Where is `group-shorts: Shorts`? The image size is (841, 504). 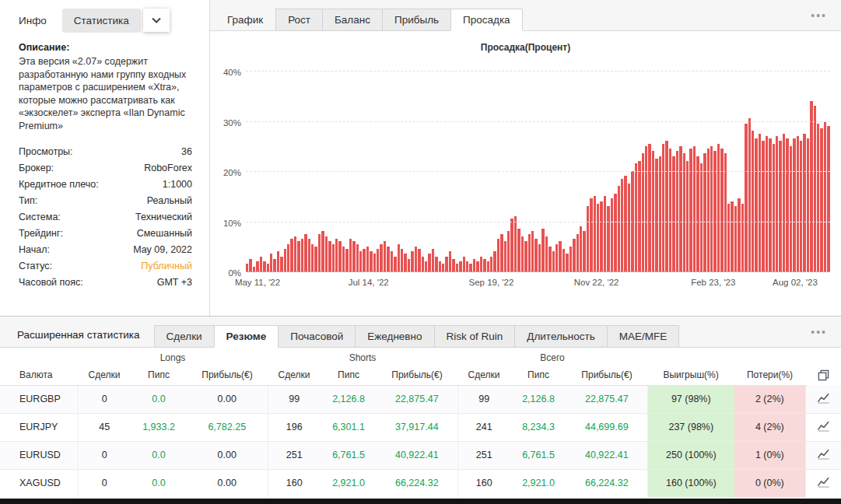 group-shorts: Shorts is located at coordinates (363, 356).